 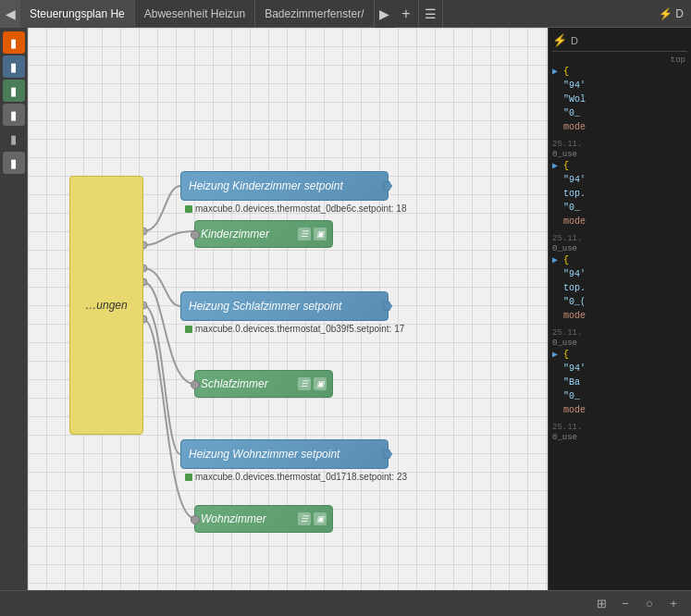 What do you see at coordinates (620, 194) in the screenshot?
I see `json-entry-2: ▶ { "94' top. "0_ mode` at bounding box center [620, 194].